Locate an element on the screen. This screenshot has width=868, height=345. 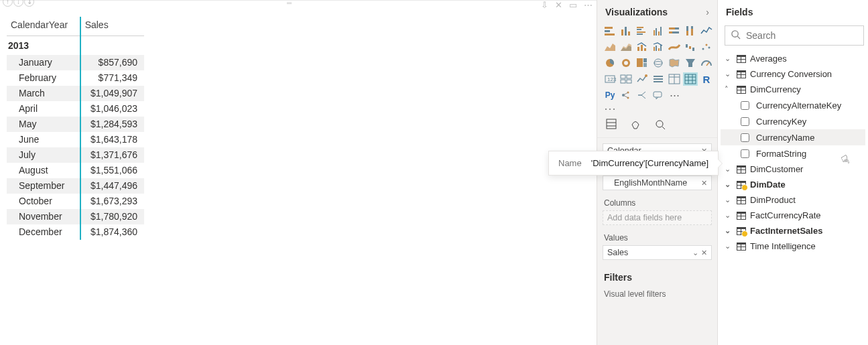
month-cell: March is located at coordinates (44, 94).